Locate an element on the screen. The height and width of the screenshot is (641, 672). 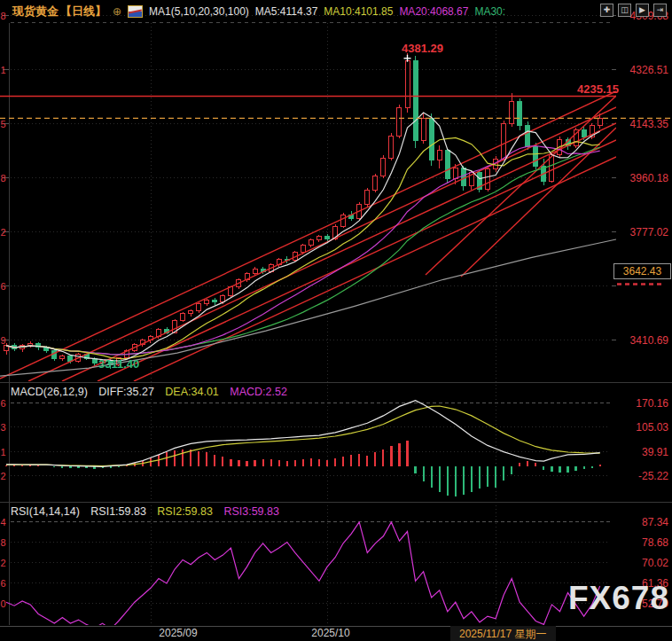
rsi3-value: RSI3:59.83 is located at coordinates (252, 512).